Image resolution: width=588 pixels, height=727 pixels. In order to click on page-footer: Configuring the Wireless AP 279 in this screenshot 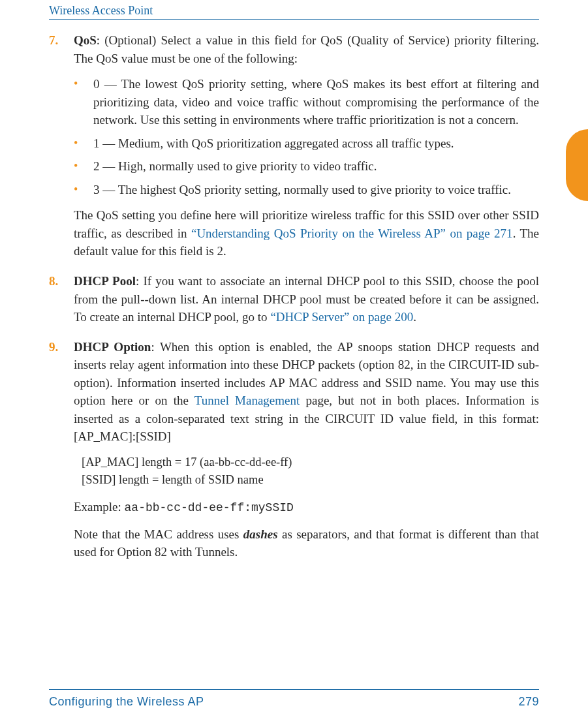, I will do `click(294, 699)`.